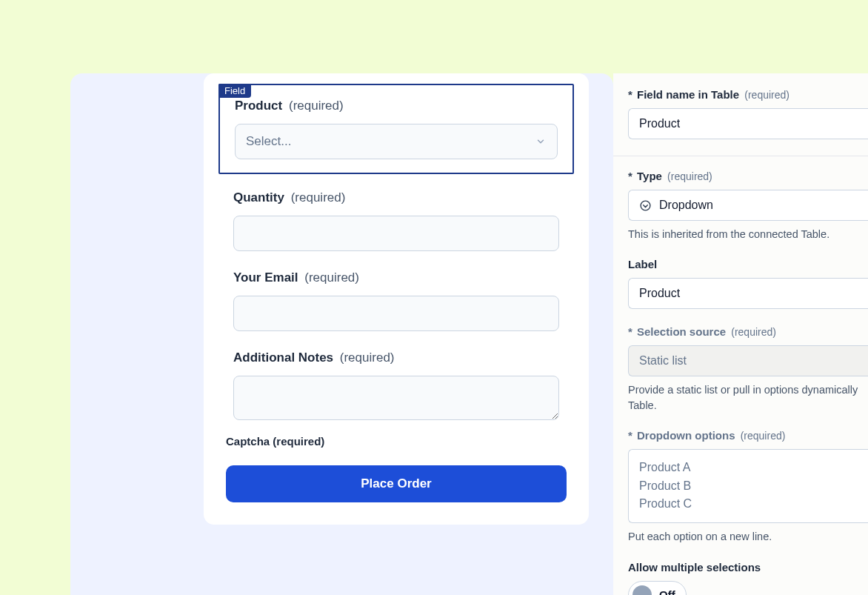 The width and height of the screenshot is (868, 595). What do you see at coordinates (748, 114) in the screenshot?
I see `prop-row-field-name: * Field name in Table (required)` at bounding box center [748, 114].